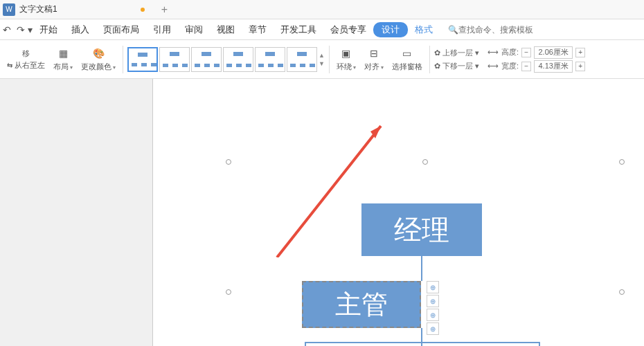 The height and width of the screenshot is (346, 644). Describe the element at coordinates (580, 53) in the screenshot. I see `height-plus-button: +` at that location.